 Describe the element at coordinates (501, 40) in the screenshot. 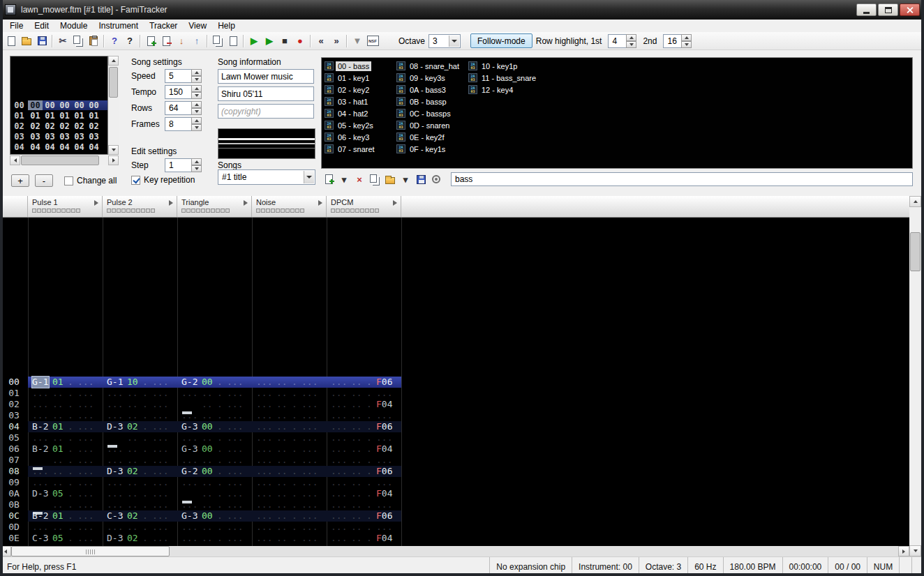

I see `follow-mode-button: Follow-mode` at that location.